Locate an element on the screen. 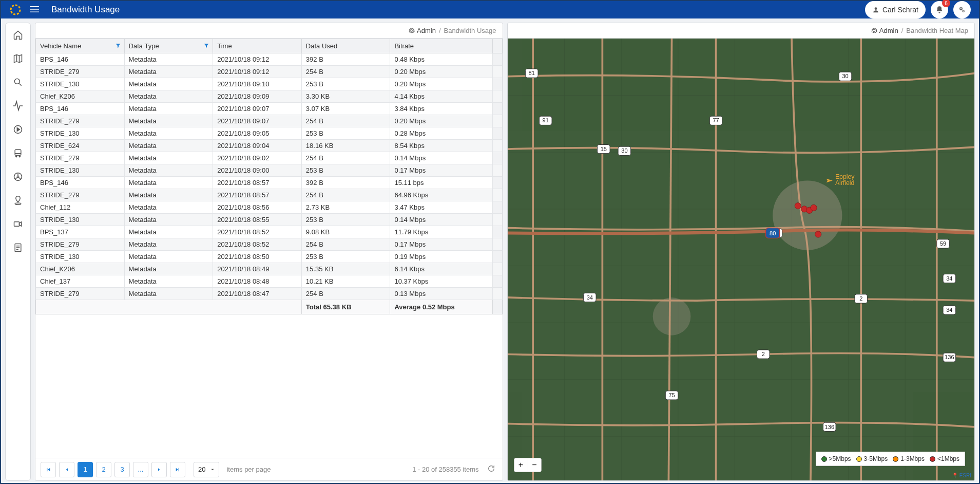 The height and width of the screenshot is (484, 980). cell-dataused: 10.21 KB is located at coordinates (346, 282).